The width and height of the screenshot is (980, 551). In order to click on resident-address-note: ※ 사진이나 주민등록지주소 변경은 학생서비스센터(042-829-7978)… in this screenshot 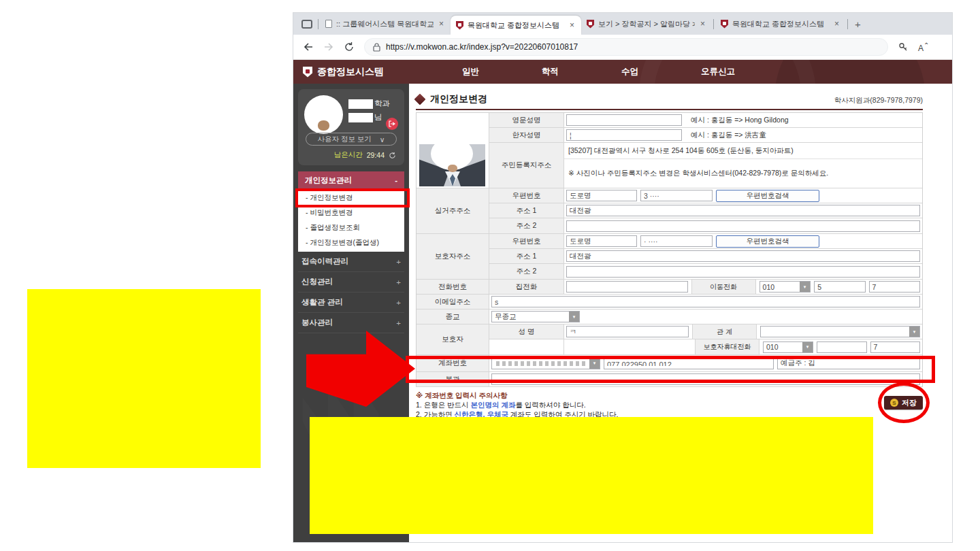, I will do `click(743, 173)`.